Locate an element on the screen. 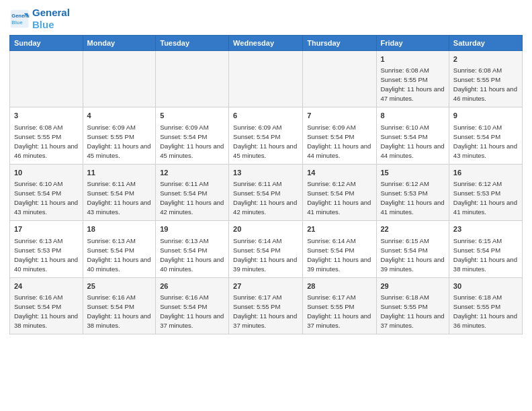  day-number: 19 is located at coordinates (192, 230).